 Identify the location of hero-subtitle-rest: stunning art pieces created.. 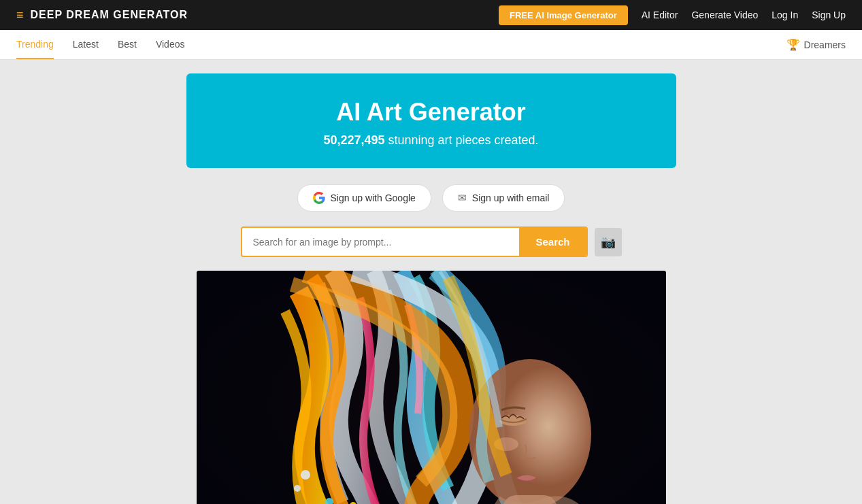
(461, 140).